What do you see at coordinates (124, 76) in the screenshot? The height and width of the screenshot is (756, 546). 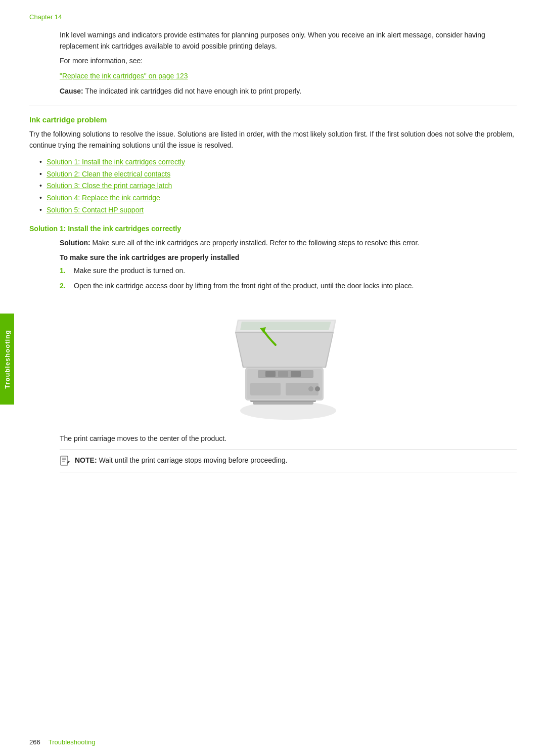 I see `replace-cartridges-link: "Replace the ink cartridges" on page 123` at bounding box center [124, 76].